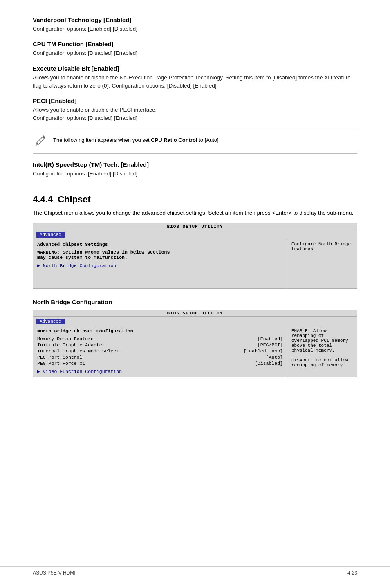 The image size is (390, 588). Describe the element at coordinates (195, 241) in the screenshot. I see `chapter-section: 4.4.4 Chipset The Chipset menu allows yo…` at that location.